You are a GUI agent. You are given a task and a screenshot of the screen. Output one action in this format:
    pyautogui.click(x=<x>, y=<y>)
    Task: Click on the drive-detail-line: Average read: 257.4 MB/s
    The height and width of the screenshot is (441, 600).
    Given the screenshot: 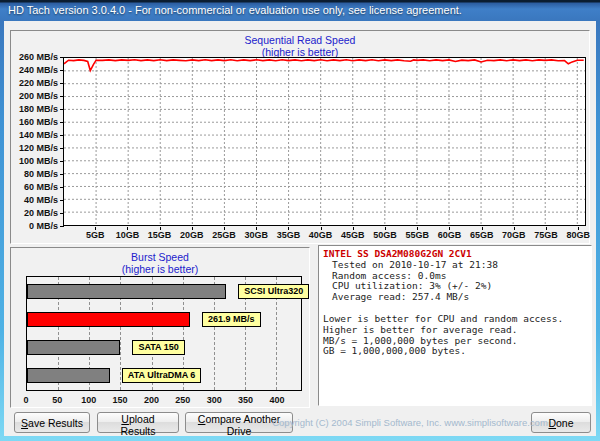 What is the action you would take?
    pyautogui.click(x=455, y=298)
    